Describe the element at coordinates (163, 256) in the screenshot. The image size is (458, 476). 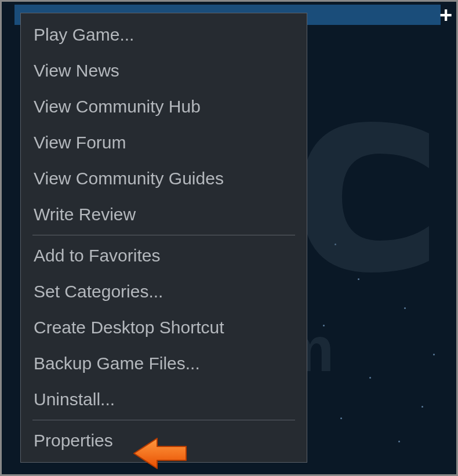
I see `menu-item-add-to-favorites: Add to Favorites` at that location.